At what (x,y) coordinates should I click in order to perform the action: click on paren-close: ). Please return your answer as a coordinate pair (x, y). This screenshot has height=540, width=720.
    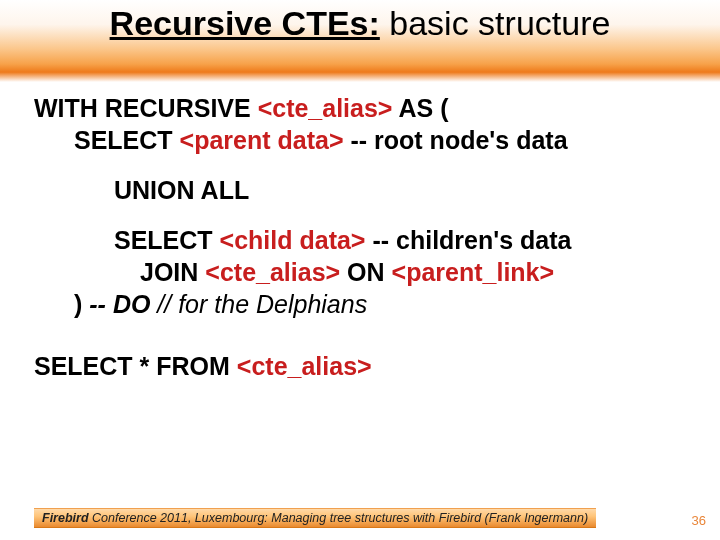
    Looking at the image, I should click on (82, 304).